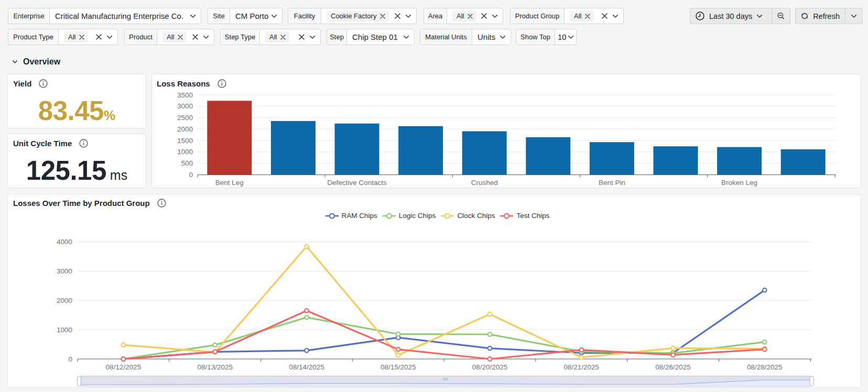 This screenshot has width=868, height=392. Describe the element at coordinates (398, 367) in the screenshot. I see `svg-text: 08/15/2025` at that location.